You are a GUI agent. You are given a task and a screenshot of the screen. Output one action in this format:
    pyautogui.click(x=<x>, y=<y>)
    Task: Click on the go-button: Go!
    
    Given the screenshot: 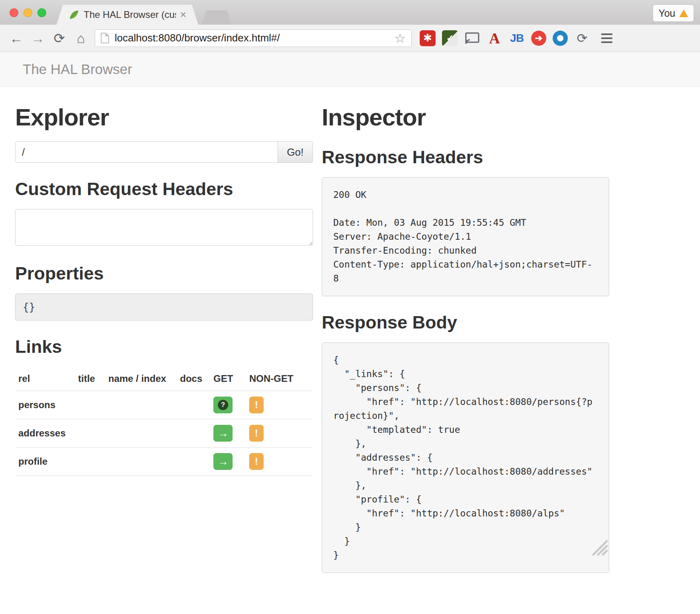 What is the action you would take?
    pyautogui.click(x=295, y=152)
    